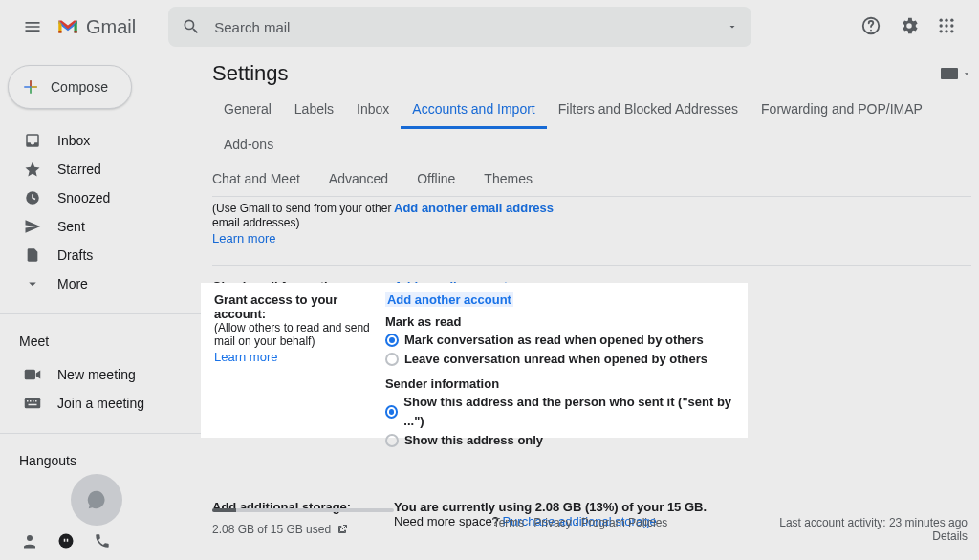 The image size is (979, 560). What do you see at coordinates (553, 523) in the screenshot?
I see `footer-privacy: Privacy` at bounding box center [553, 523].